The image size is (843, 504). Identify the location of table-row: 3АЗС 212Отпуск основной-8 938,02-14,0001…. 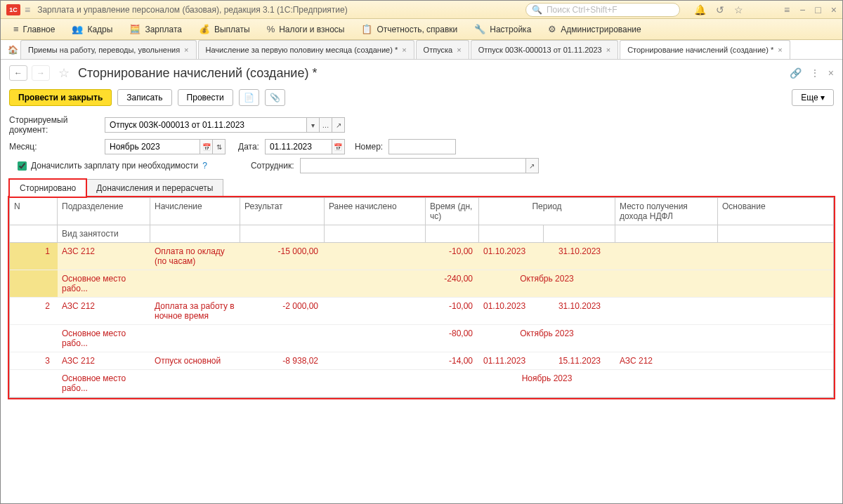
(422, 361).